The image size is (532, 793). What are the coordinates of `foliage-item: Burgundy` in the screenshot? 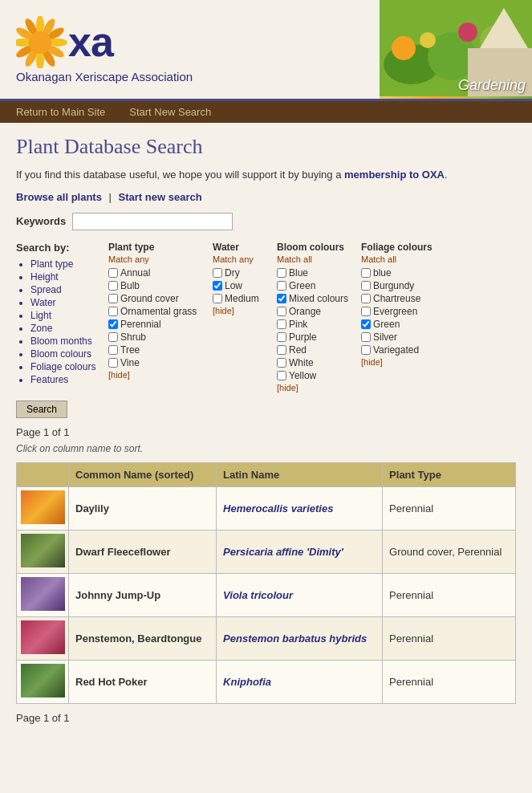 It's located at (405, 286).